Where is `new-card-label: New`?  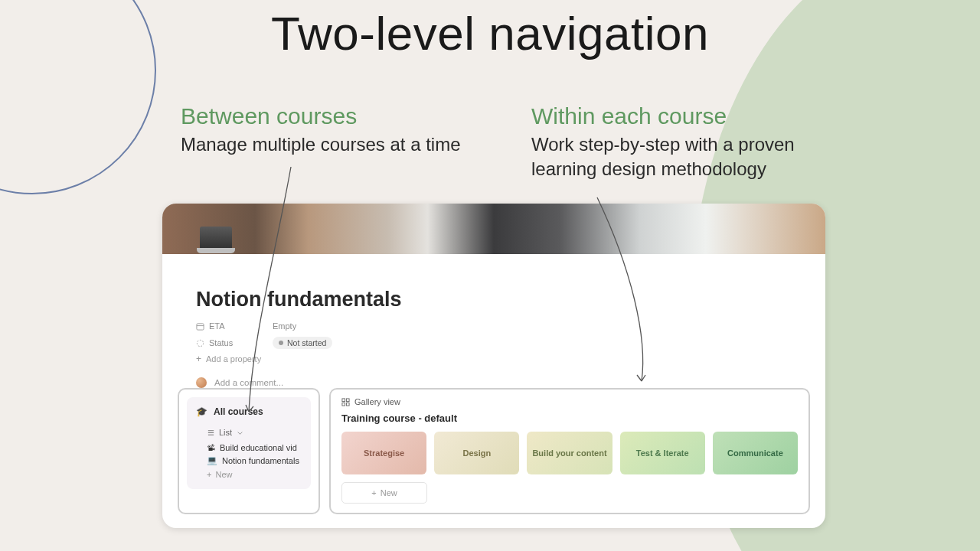
new-card-label: New is located at coordinates (389, 493).